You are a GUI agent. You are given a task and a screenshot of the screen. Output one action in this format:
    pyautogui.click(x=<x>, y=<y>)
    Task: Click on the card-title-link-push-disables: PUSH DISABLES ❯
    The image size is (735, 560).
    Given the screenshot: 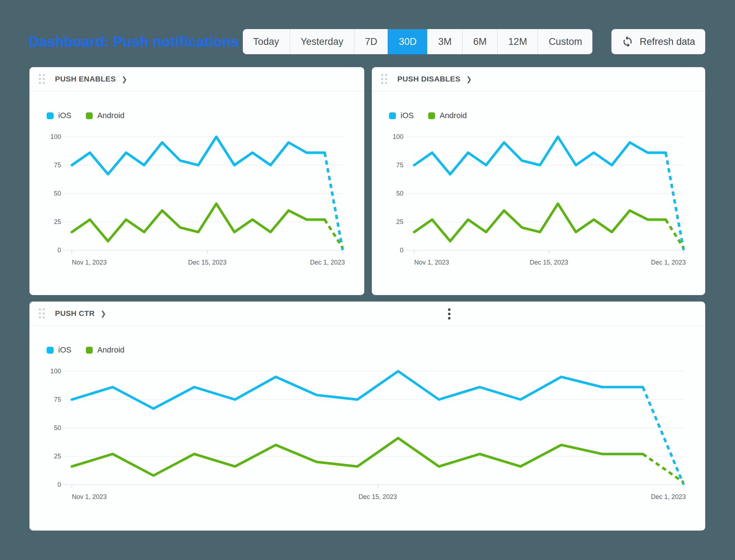 What is the action you would take?
    pyautogui.click(x=435, y=79)
    